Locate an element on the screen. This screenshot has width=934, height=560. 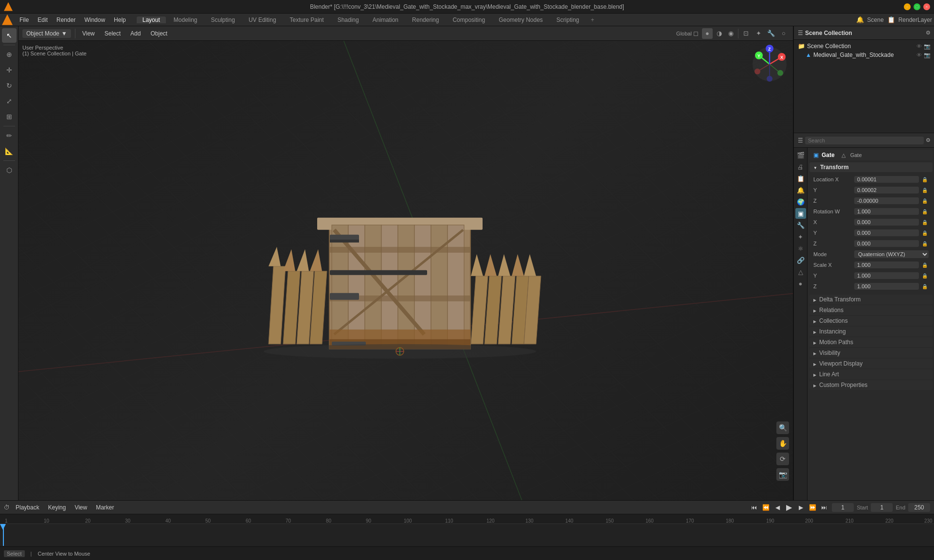
start-frame-input is located at coordinates (881, 508).